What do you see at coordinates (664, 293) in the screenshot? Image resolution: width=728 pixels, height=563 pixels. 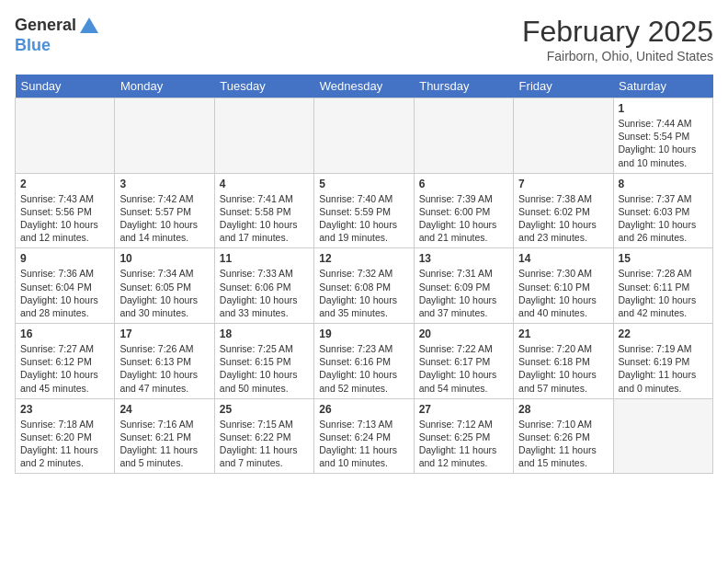 I see `day-info: Sunrise: 7:28 AM Sunset: 6:11 PM Dayligh…` at bounding box center [664, 293].